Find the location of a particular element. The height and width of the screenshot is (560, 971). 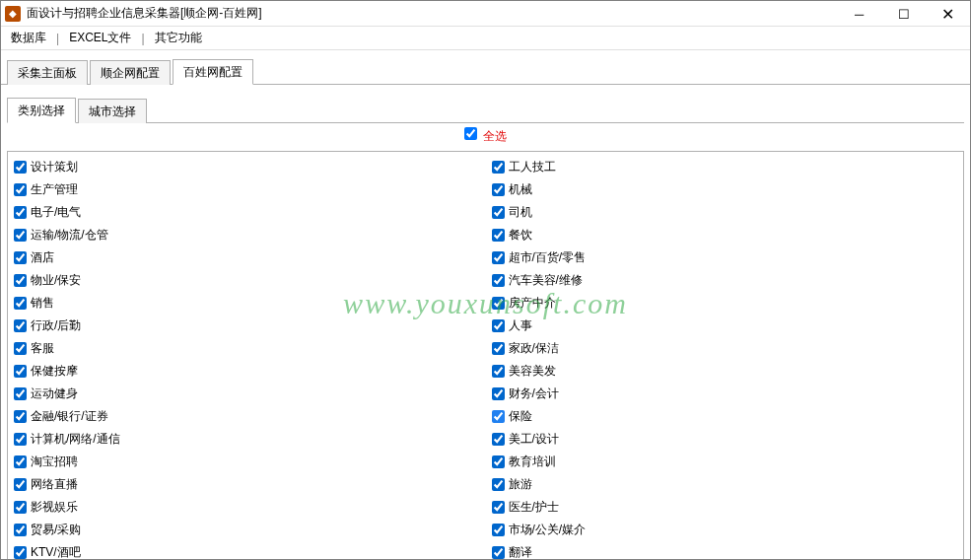

category-item: 保险 is located at coordinates (728, 416).